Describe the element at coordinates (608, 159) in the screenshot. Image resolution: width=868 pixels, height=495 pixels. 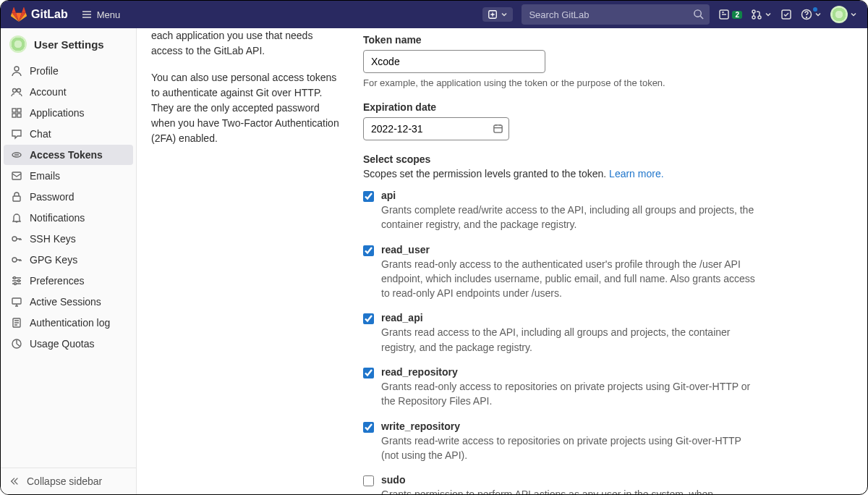
I see `scopes-title: Select scopes` at that location.